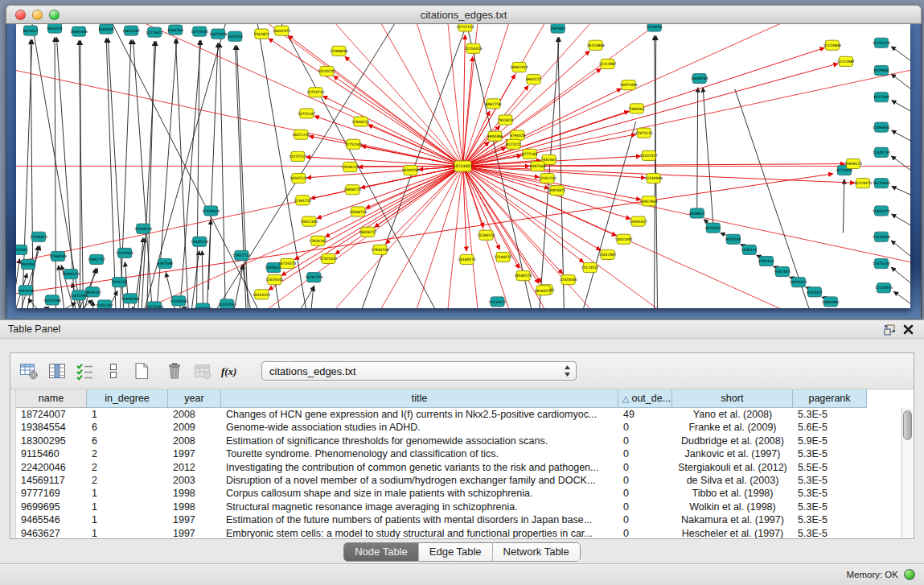  Describe the element at coordinates (529, 154) in the screenshot. I see `network-node: 9777169` at that location.